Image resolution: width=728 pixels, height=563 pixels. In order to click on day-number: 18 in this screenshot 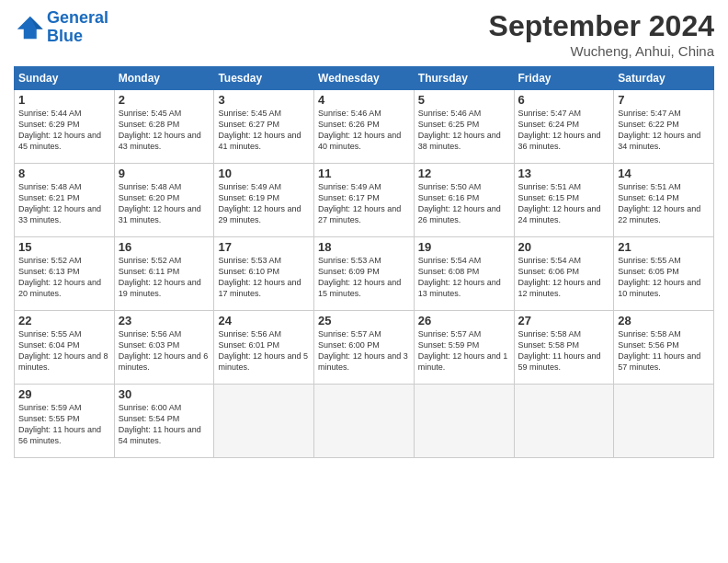, I will do `click(364, 247)`.